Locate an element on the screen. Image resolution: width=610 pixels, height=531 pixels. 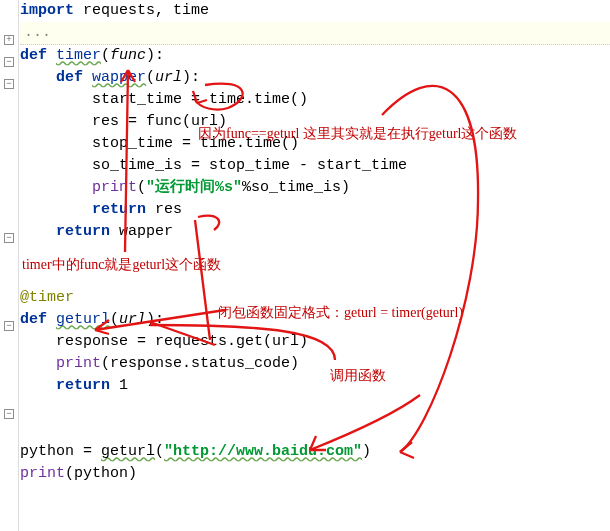
code-line: return res is located at coordinates (315, 210).